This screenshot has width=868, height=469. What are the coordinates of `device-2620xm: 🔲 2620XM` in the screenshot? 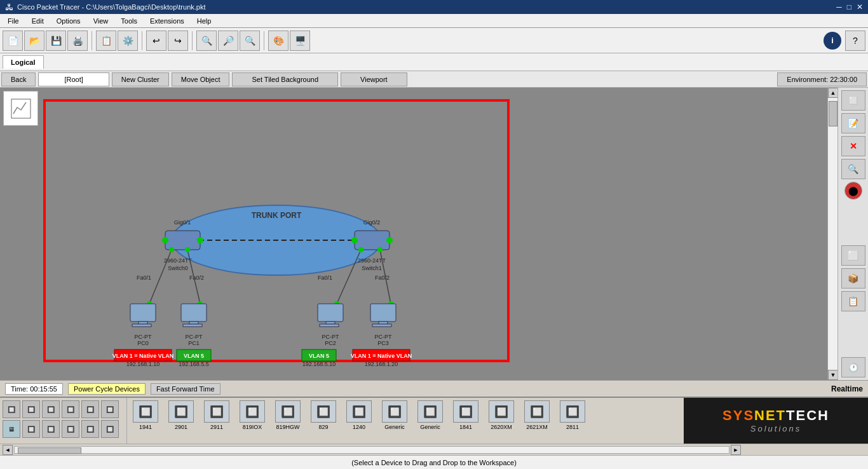 It's located at (501, 416).